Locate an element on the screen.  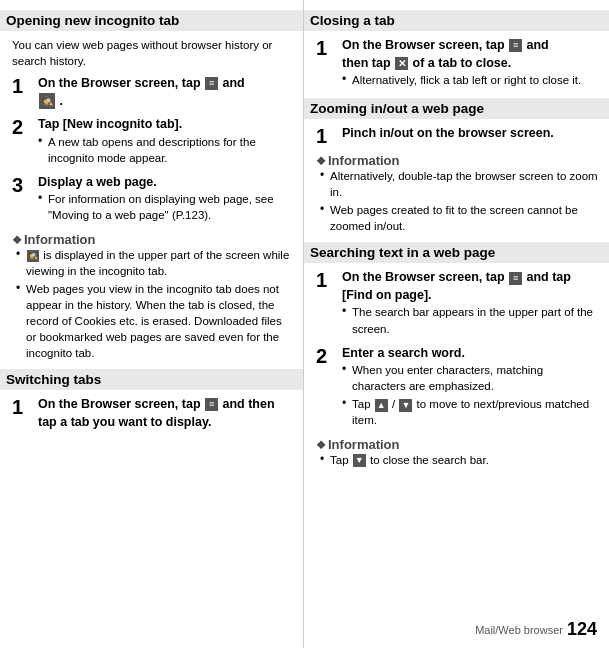
search-bullet-2: • When you enter characters, matching ch… is located at coordinates (470, 378).